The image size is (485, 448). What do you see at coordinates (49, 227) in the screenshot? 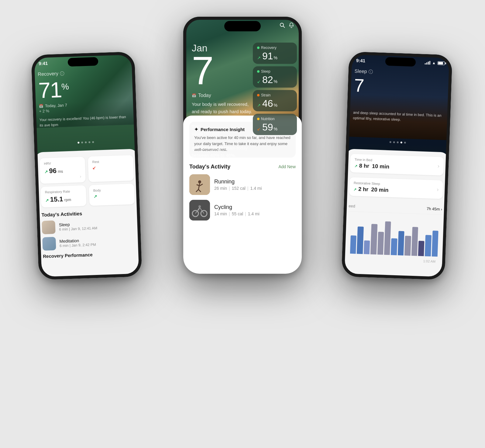
I see `sleep-thumb` at bounding box center [49, 227].